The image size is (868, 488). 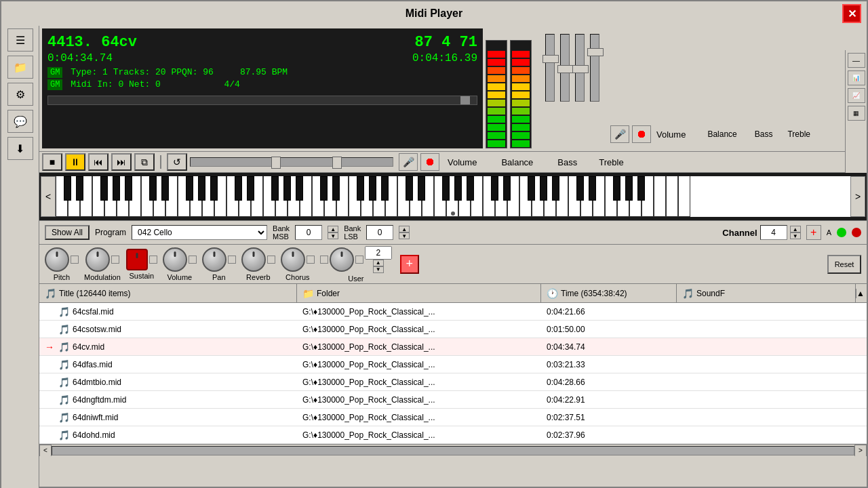 I want to click on channel-up: ▲, so click(x=795, y=229).